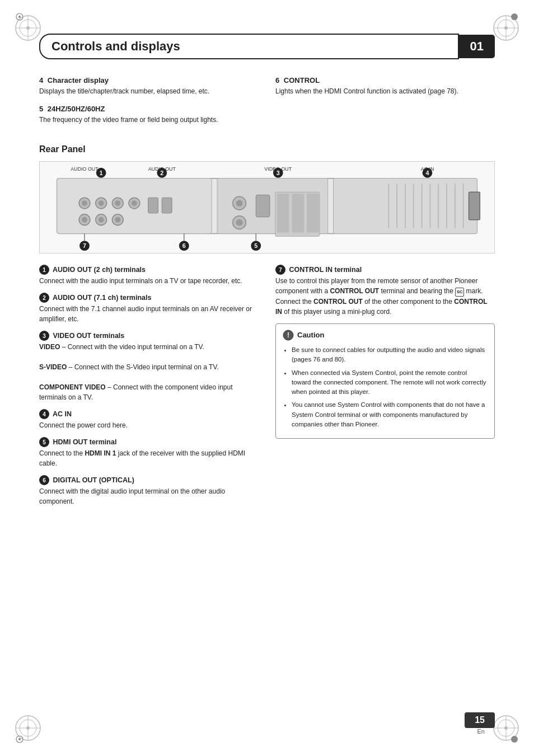  I want to click on bottom-right-col: 7 CONTROL IN terminal Use to control thi…, so click(385, 389).